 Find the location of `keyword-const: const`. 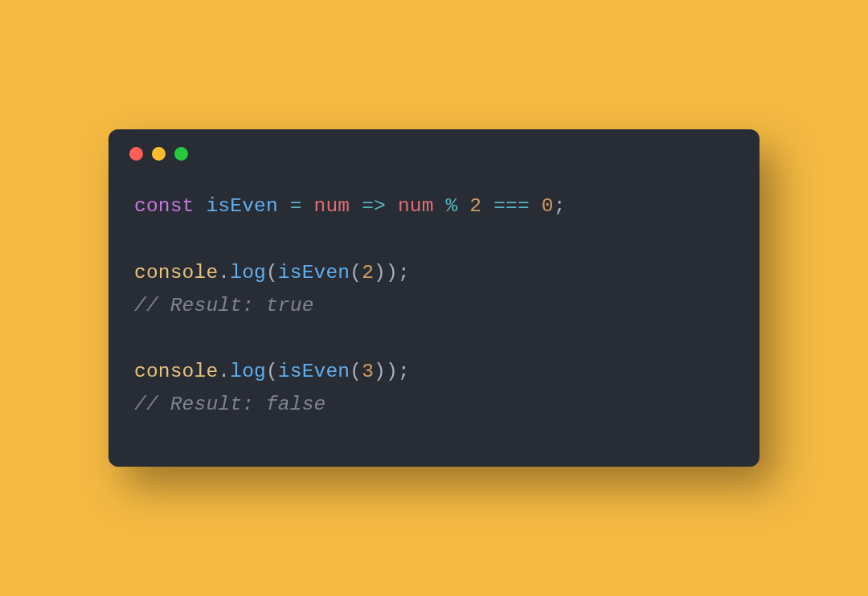

keyword-const: const is located at coordinates (164, 206).